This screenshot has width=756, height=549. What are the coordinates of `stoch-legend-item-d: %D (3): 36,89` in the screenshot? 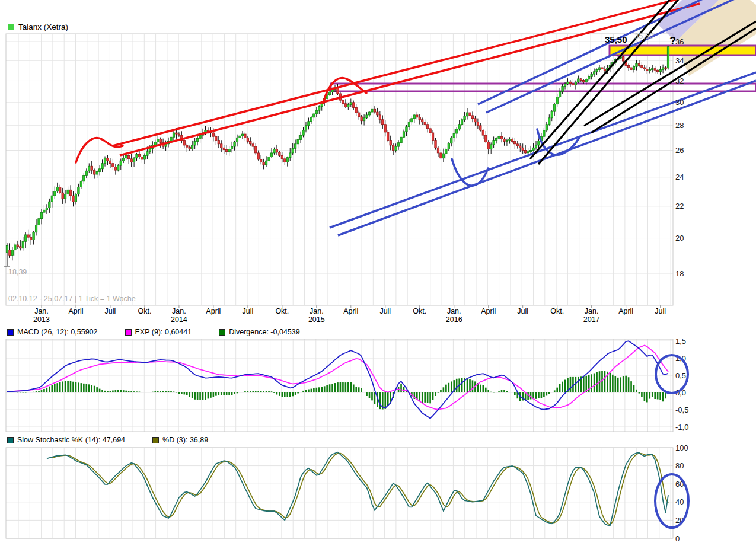 It's located at (180, 440).